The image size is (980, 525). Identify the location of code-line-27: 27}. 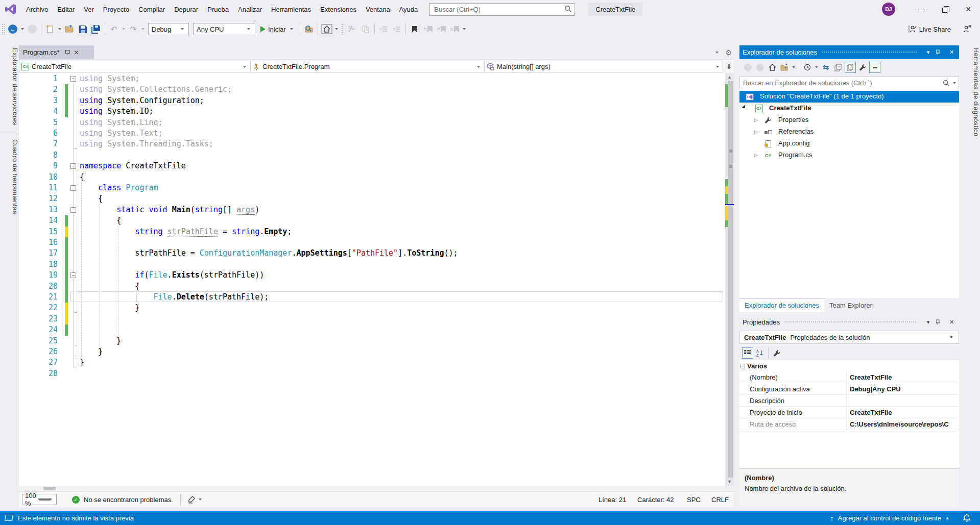
(376, 363).